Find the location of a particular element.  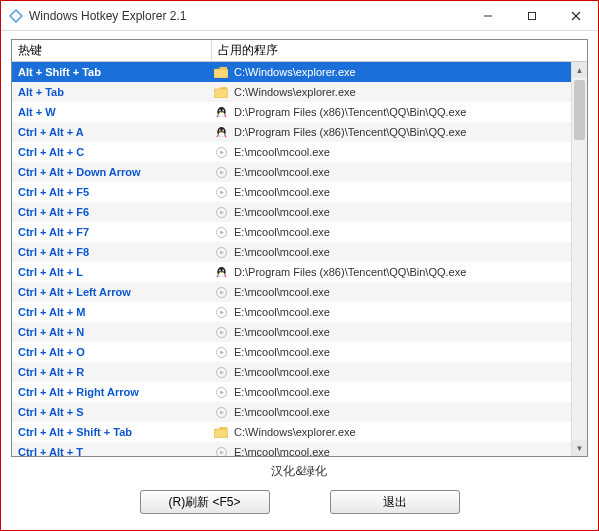

hotkey-cell: Ctrl + Alt + Right Arrow is located at coordinates (112, 392).